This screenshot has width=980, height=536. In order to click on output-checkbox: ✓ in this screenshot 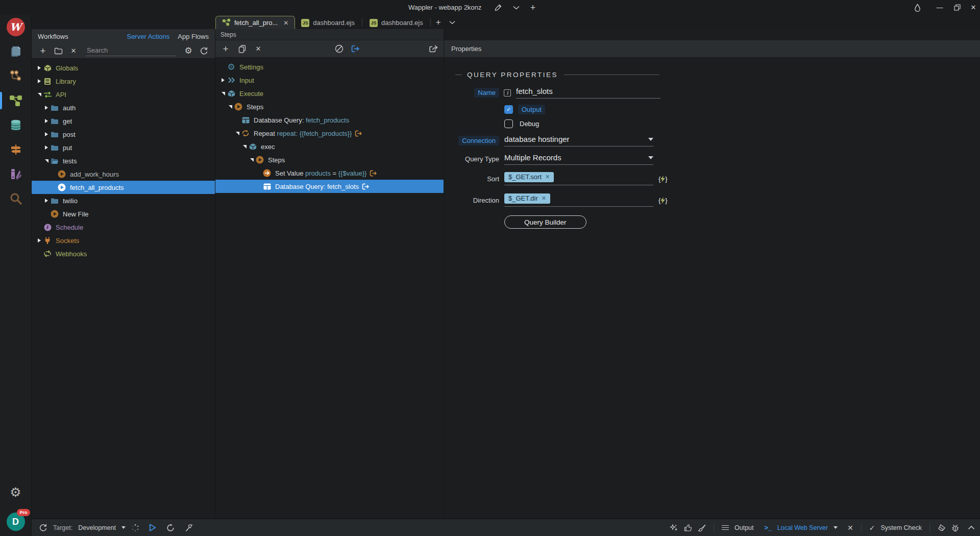, I will do `click(508, 109)`.